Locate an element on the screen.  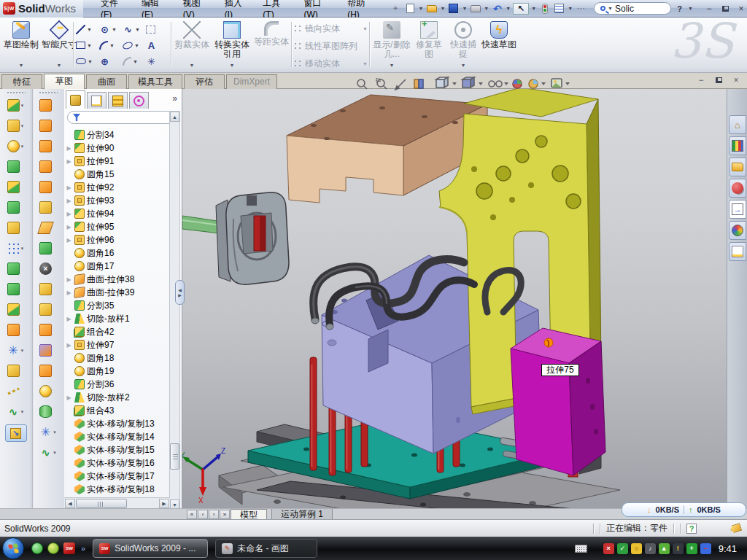
circle-tool-icon: ⊙▼ is located at coordinates (112, 29).